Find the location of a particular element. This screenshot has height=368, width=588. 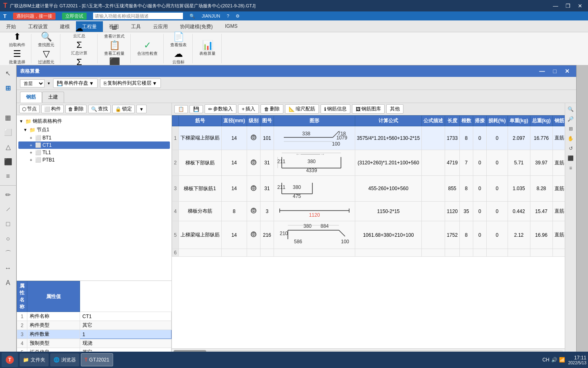

sound-icon: 🔊 is located at coordinates (555, 360).